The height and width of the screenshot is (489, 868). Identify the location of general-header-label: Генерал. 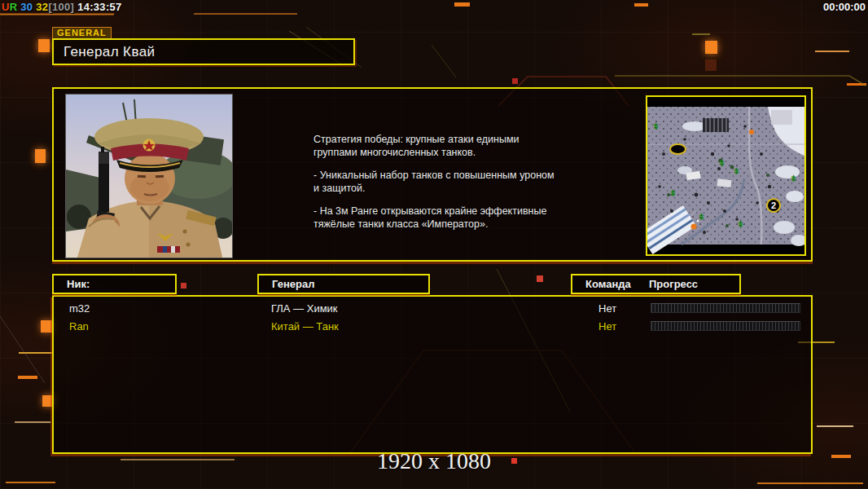
(287, 284).